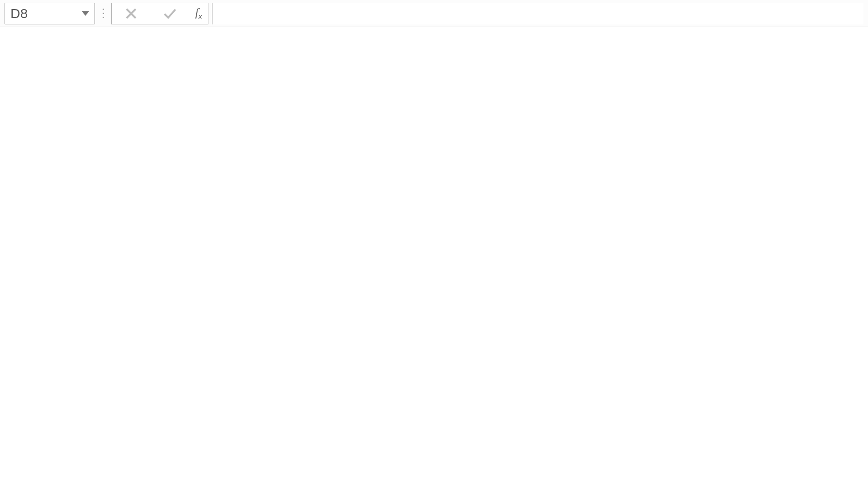 Image resolution: width=868 pixels, height=488 pixels. I want to click on fx-label: fx, so click(199, 14).